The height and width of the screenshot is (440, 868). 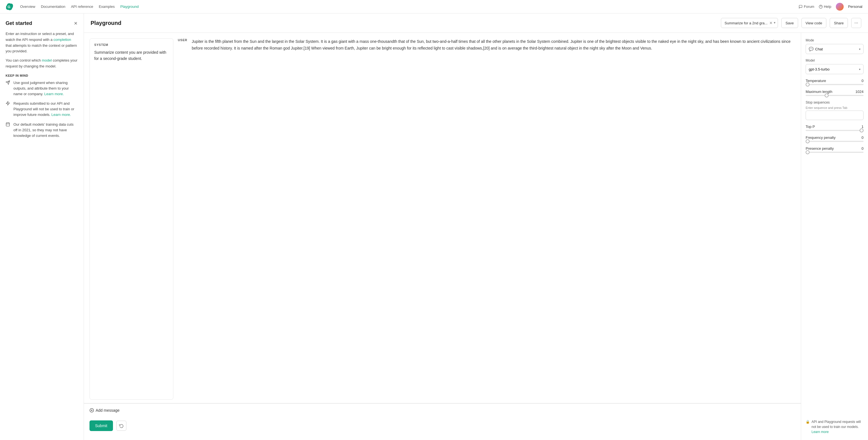 What do you see at coordinates (835, 82) in the screenshot?
I see `temperature-section: Temperature 0` at bounding box center [835, 82].